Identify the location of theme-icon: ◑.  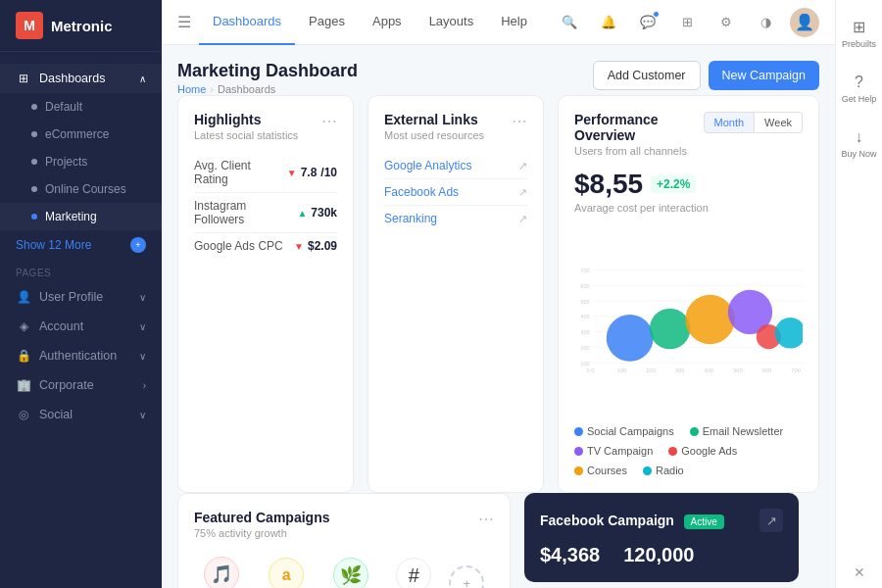
(765, 23).